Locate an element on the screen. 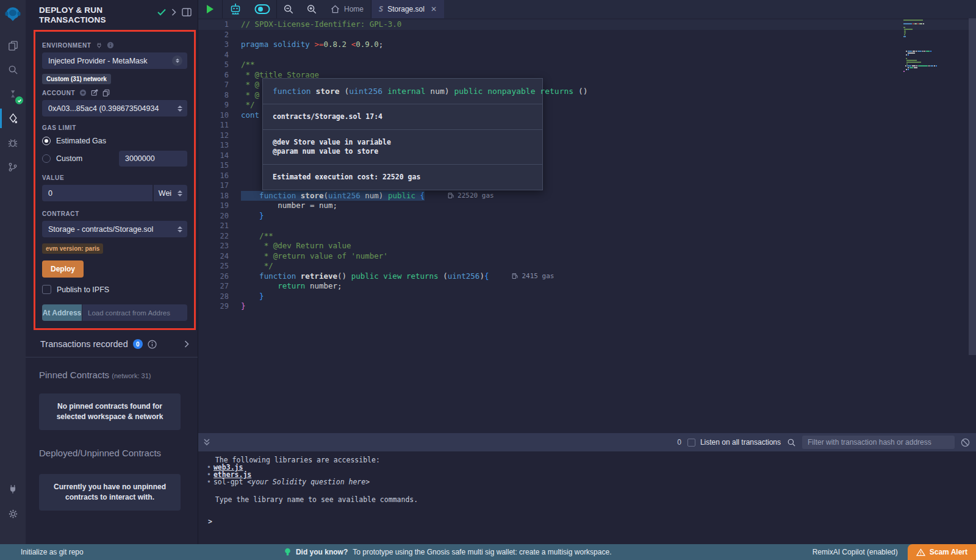 Image resolution: width=976 pixels, height=560 pixels. plug-icon is located at coordinates (99, 45).